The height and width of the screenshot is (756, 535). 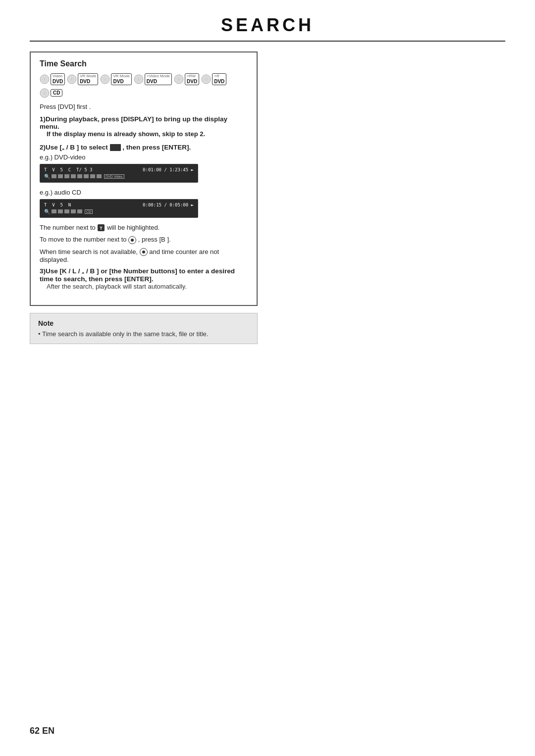 What do you see at coordinates (116, 79) in the screenshot?
I see `dvd-vr2-badge: VR Mode DVD` at bounding box center [116, 79].